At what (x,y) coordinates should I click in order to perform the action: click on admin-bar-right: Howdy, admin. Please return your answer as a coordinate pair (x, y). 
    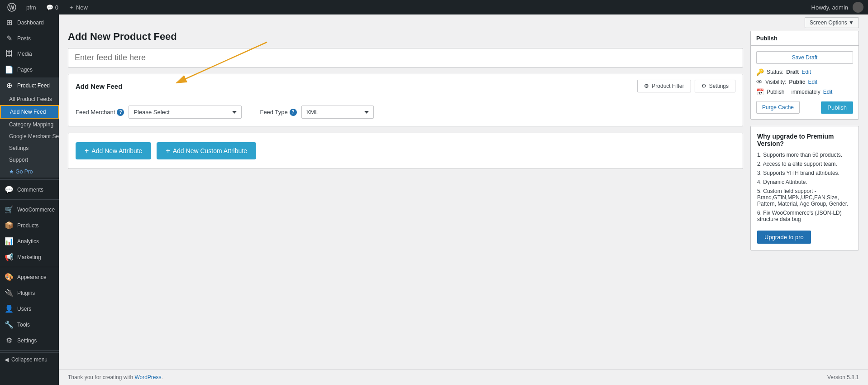
    Looking at the image, I should click on (837, 7).